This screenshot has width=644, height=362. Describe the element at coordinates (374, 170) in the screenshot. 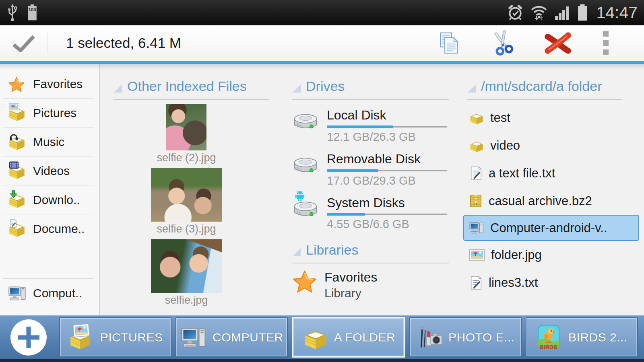

I see `drive-row-removable-disk: Removable Disk 17.0 GB/29.3 GB` at that location.